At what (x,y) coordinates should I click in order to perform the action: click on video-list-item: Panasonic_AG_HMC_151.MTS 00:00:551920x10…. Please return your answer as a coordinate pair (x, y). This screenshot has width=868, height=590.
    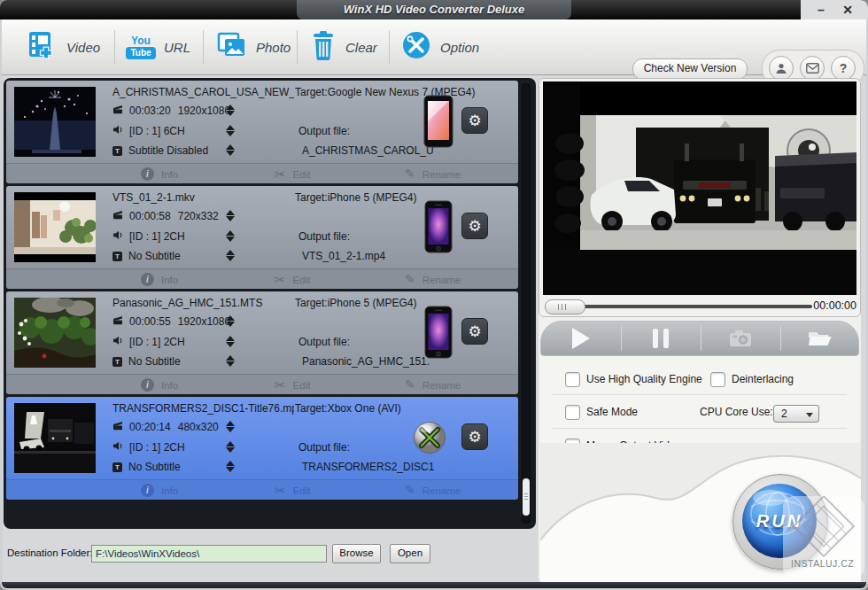
    Looking at the image, I should click on (262, 343).